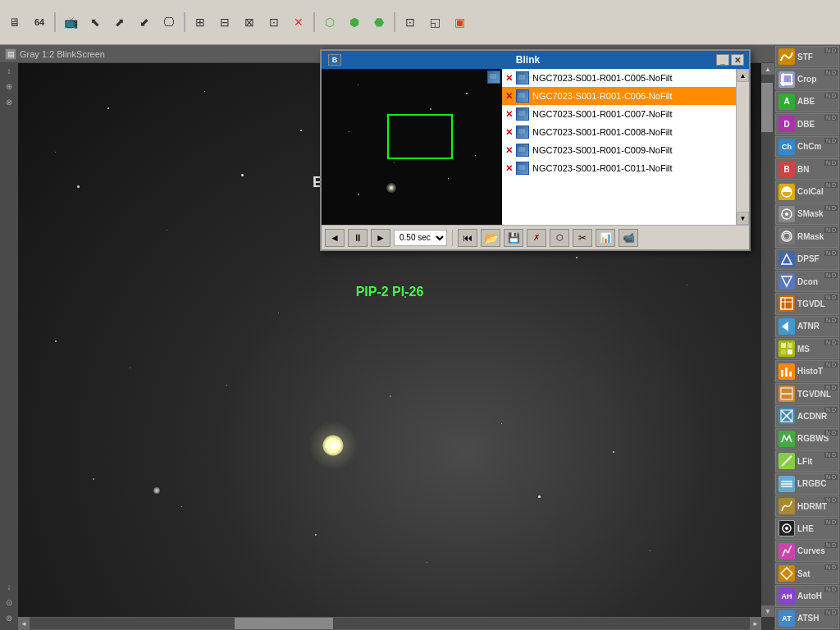 The image size is (840, 630). Describe the element at coordinates (787, 192) in the screenshot. I see `colcal-icon` at that location.